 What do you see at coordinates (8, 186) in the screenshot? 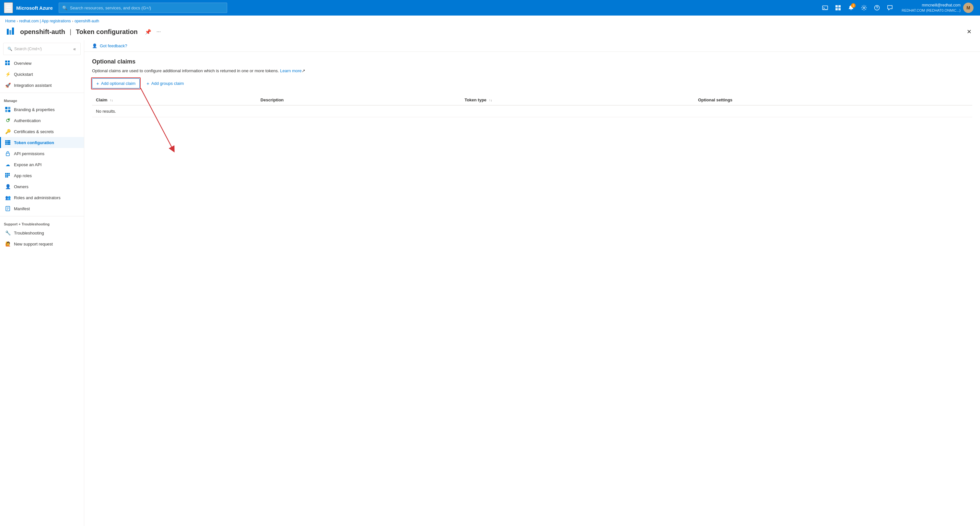
I see `person-icon: 👤` at bounding box center [8, 186].